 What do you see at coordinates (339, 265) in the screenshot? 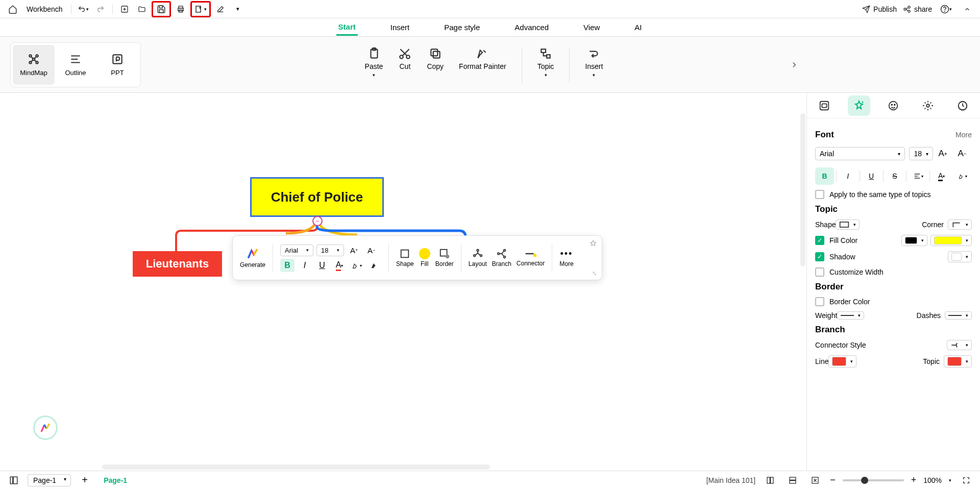
I see `float-font-color: A▾` at bounding box center [339, 265].